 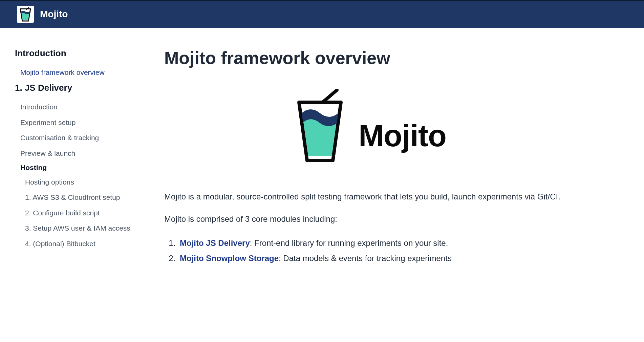 I want to click on page-title: Mojito framework overview, so click(x=404, y=58).